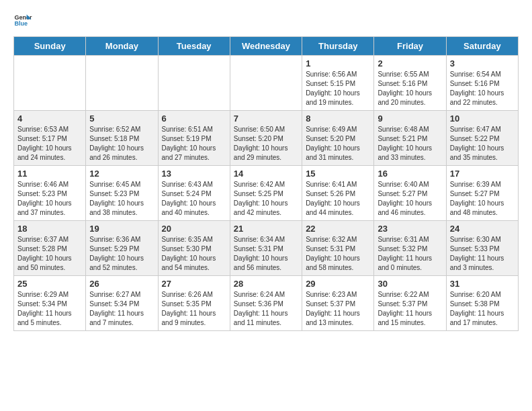  What do you see at coordinates (50, 144) in the screenshot?
I see `day-info: Sunrise: 6:53 AM Sunset: 5:17 PM Dayligh…` at bounding box center [50, 144].